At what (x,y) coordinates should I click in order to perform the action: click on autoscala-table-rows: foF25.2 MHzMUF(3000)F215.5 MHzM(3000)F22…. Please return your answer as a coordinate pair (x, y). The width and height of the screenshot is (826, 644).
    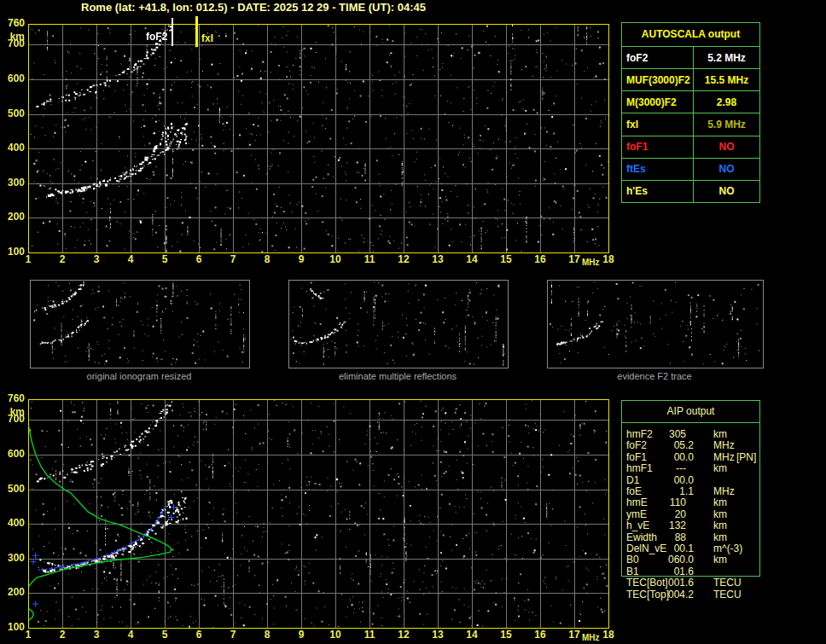
    Looking at the image, I should click on (691, 125).